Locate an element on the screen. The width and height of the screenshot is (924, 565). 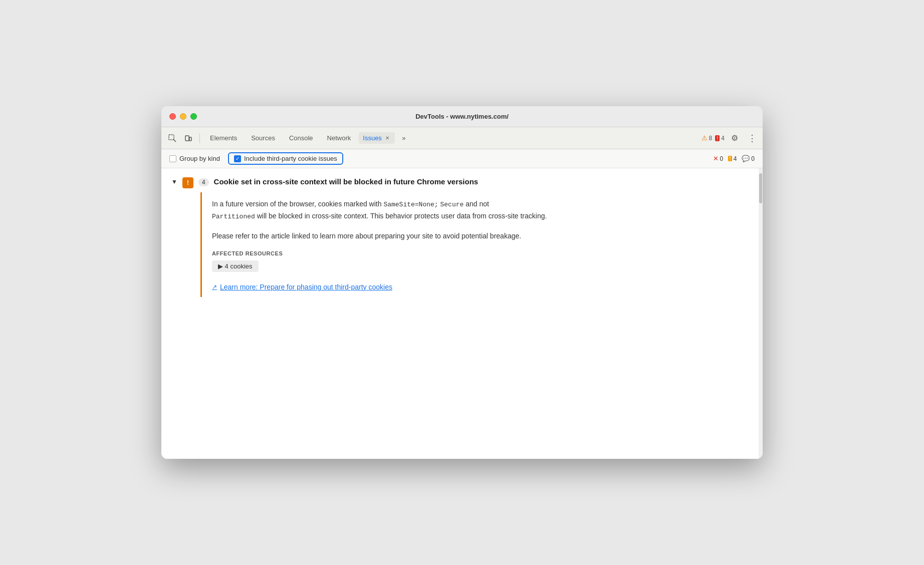
group-by-kind-checkbox is located at coordinates (173, 159).